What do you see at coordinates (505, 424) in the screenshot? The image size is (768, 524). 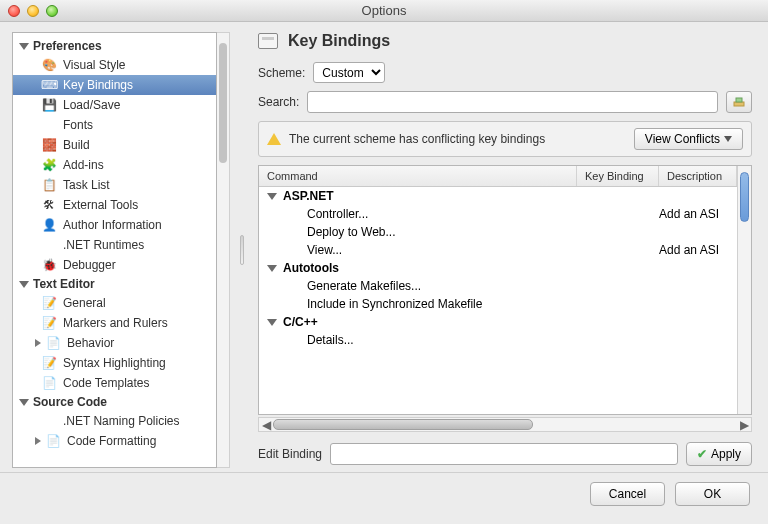 I see `grid-hscrollbar: ◀ ▶` at bounding box center [505, 424].